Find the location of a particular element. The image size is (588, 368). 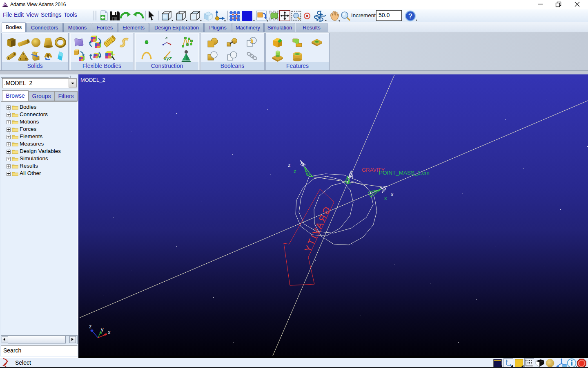

svg-text: POINT_MASS_1.cm is located at coordinates (404, 173).